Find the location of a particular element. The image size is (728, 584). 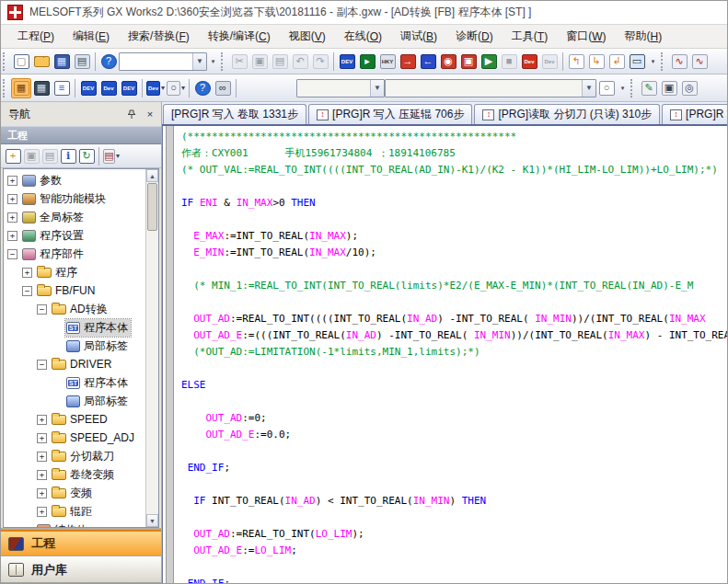

tree-item-0: +参数 is located at coordinates (75, 180).